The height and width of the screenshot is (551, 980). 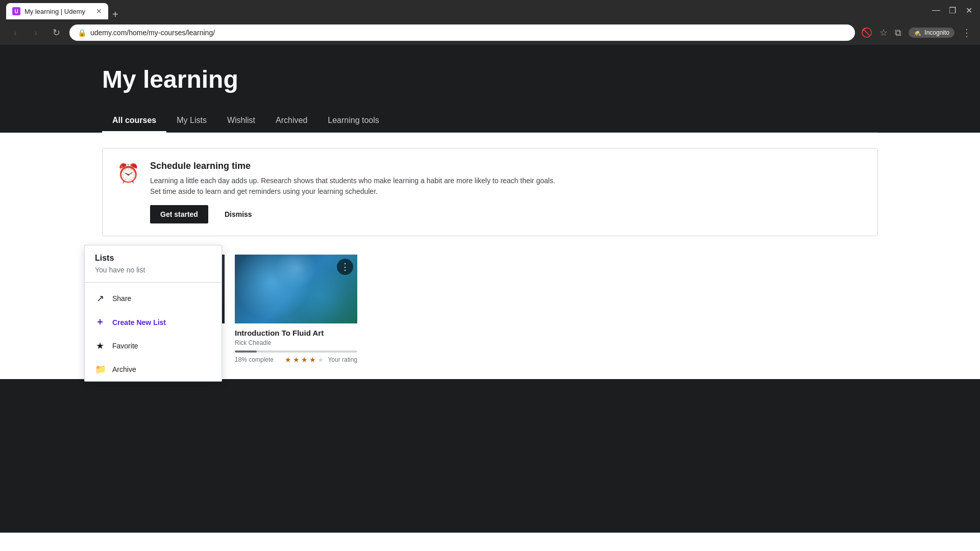 What do you see at coordinates (57, 11) in the screenshot?
I see `browser-tab: U My learning | Udemy ✕` at bounding box center [57, 11].